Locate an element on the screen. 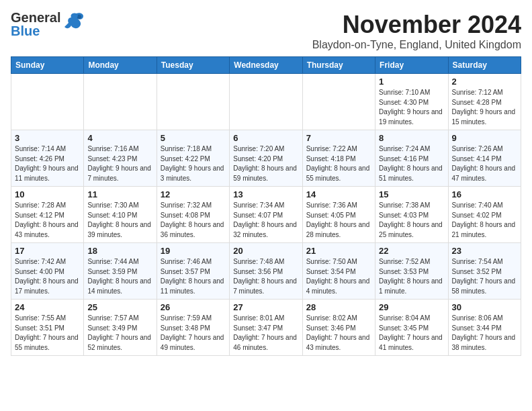  day-number: 22 is located at coordinates (411, 251).